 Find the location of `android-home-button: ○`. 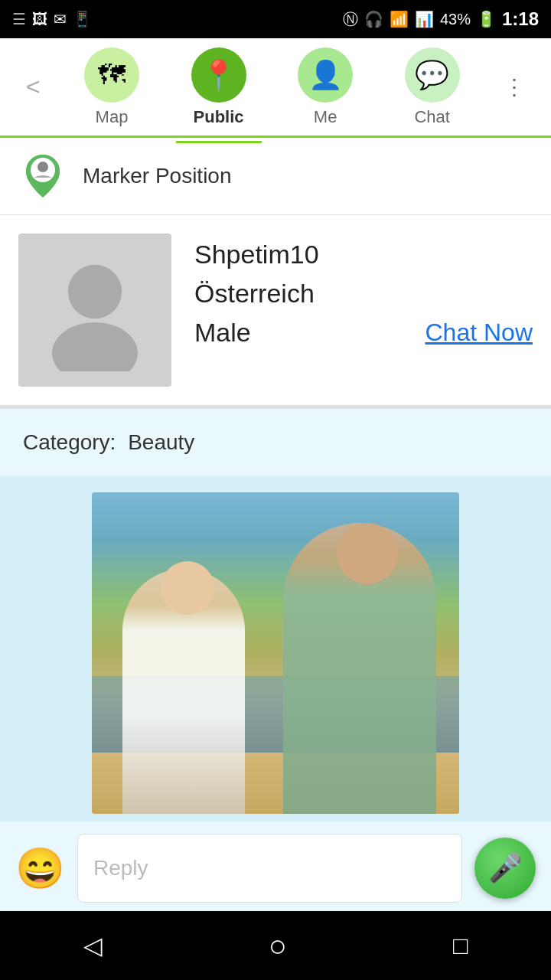

android-home-button: ○ is located at coordinates (278, 946).